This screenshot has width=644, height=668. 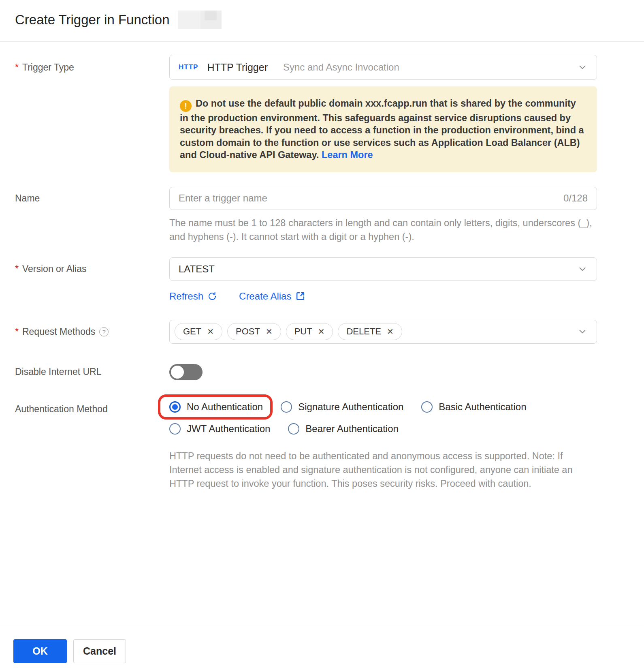 I want to click on method-tag-post: POST ✕, so click(x=254, y=332).